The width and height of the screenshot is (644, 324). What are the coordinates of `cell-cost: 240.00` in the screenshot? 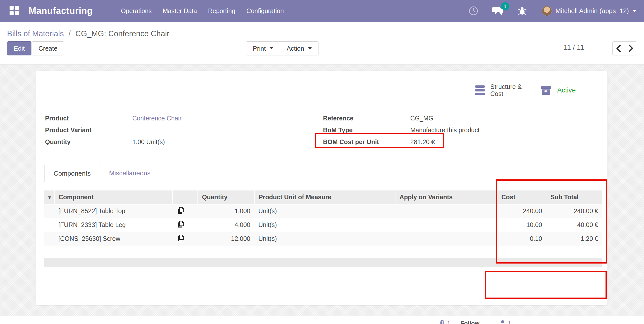 It's located at (522, 211).